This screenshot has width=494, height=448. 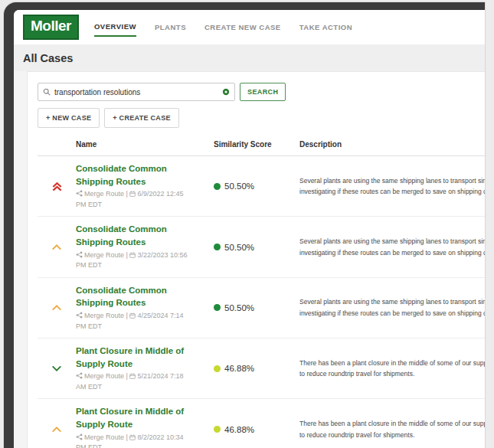 What do you see at coordinates (134, 440) in the screenshot?
I see `case-meta: Merge Route | 8/2/2022 10:34 PM EDT` at bounding box center [134, 440].